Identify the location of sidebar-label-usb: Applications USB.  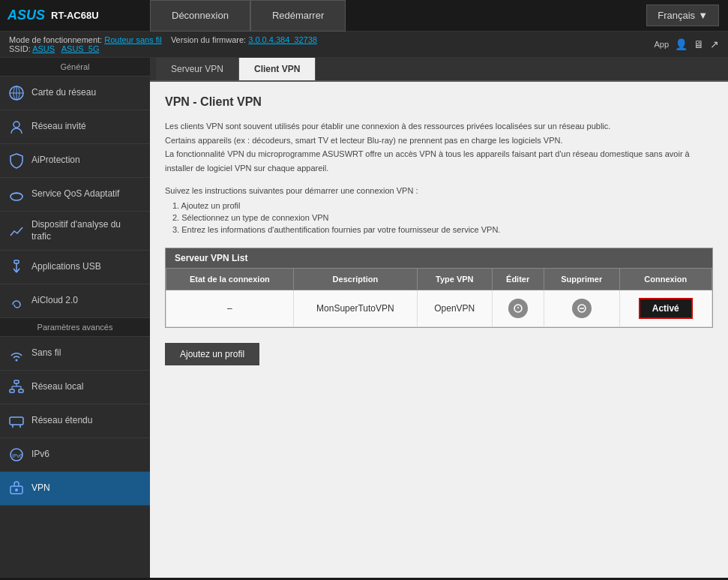
(66, 267).